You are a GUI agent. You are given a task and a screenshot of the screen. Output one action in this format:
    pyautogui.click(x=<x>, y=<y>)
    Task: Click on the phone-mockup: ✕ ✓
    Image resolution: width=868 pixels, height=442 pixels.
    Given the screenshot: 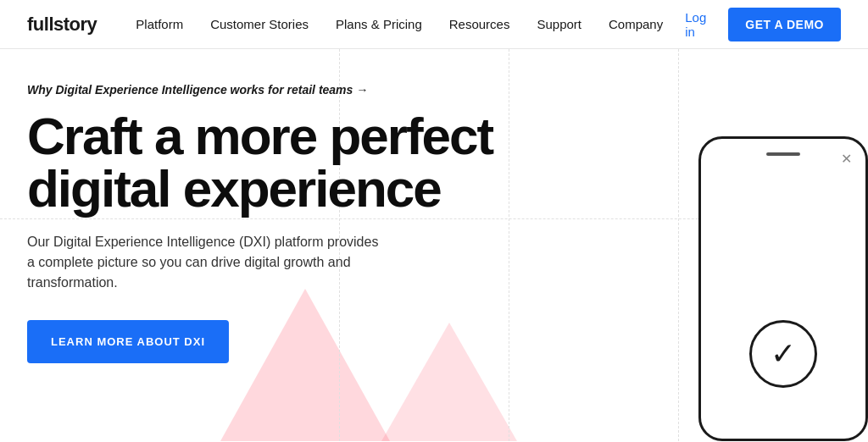 What is the action you would take?
    pyautogui.click(x=783, y=289)
    